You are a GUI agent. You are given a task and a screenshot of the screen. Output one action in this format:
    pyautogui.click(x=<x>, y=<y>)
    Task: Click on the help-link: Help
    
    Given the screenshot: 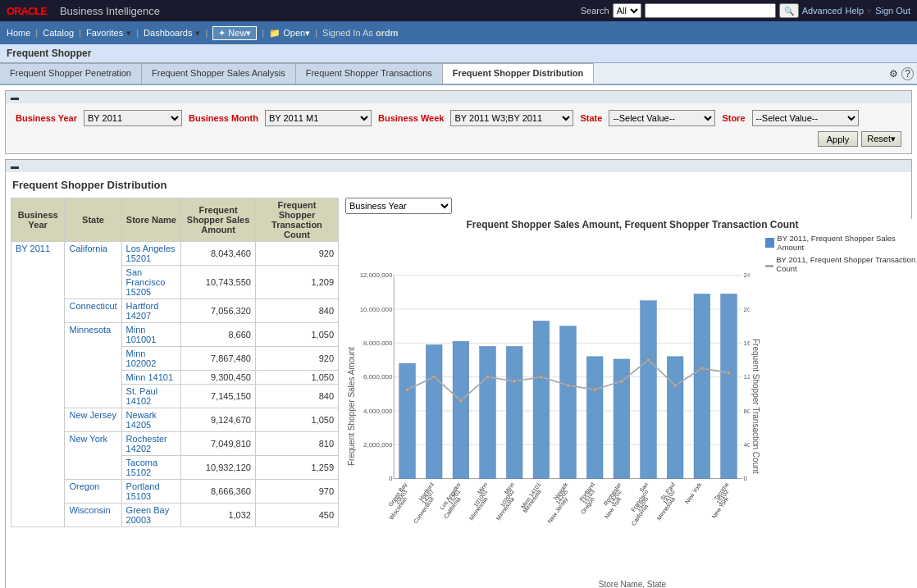 What is the action you would take?
    pyautogui.click(x=855, y=11)
    